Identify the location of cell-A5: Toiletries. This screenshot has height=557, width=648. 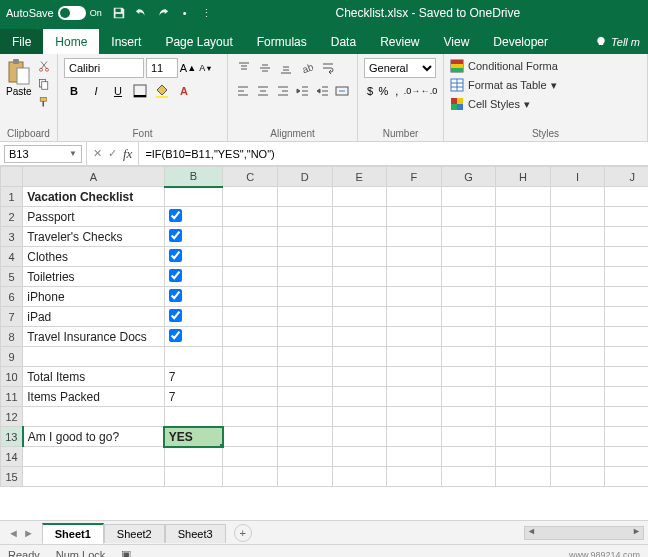
(94, 277).